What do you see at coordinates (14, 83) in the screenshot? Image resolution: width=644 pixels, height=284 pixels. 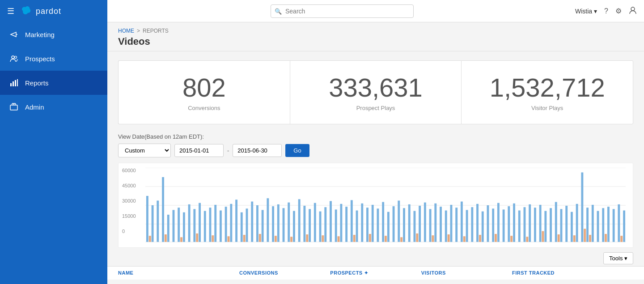 I see `reports-icon` at bounding box center [14, 83].